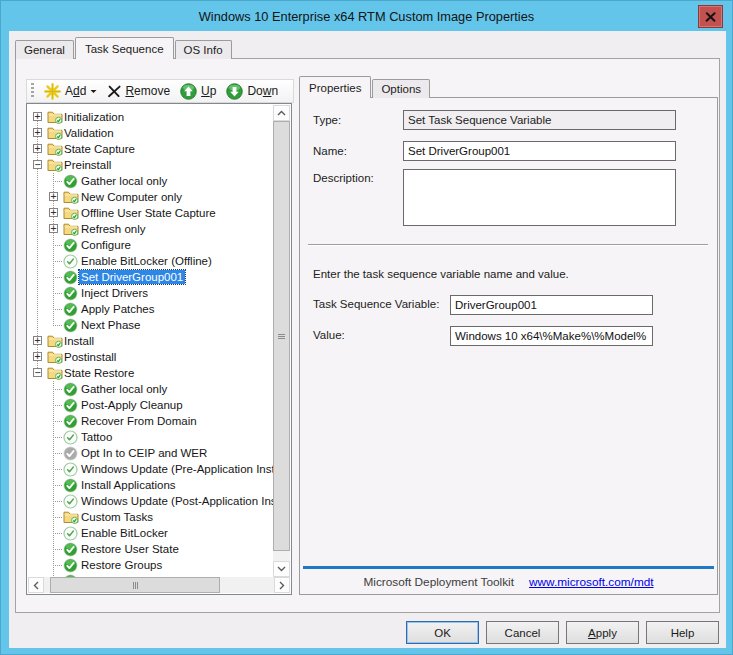  Describe the element at coordinates (146, 261) in the screenshot. I see `tree-item-label: Enable BitLocker (Offline)` at that location.